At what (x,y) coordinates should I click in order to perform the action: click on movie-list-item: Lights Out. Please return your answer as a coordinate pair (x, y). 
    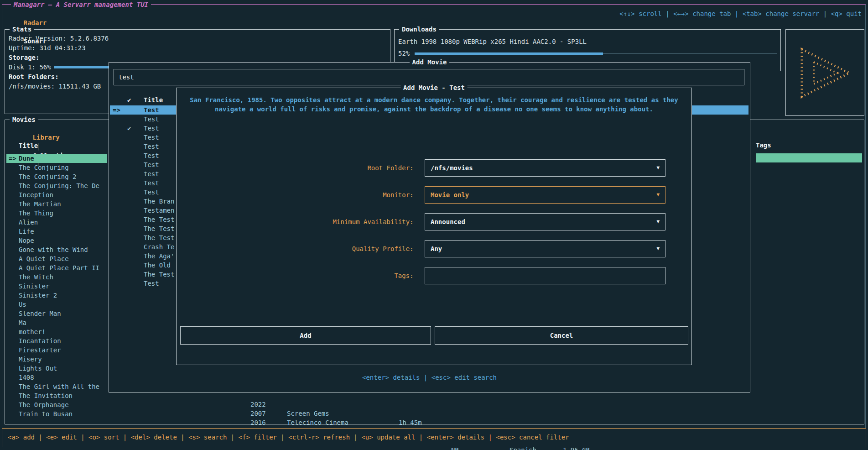
    Looking at the image, I should click on (57, 368).